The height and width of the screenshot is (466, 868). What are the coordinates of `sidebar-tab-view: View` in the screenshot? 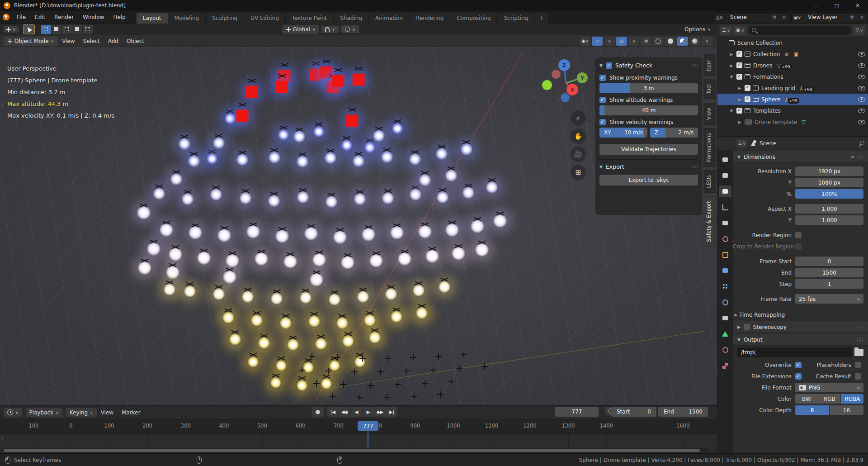 It's located at (710, 114).